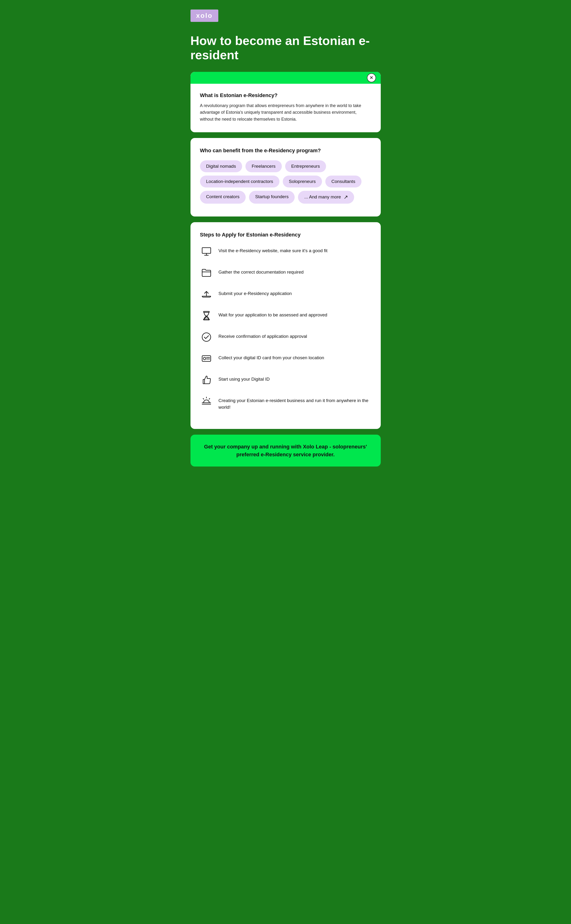  I want to click on hourglass-icon, so click(207, 316).